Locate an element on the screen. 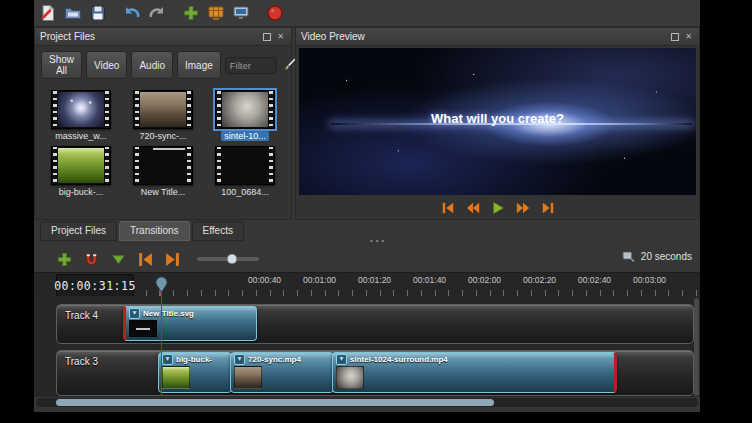 The height and width of the screenshot is (423, 752). files-grid: massive_w...720-sync-...sintel-10...big-… is located at coordinates (163, 152).